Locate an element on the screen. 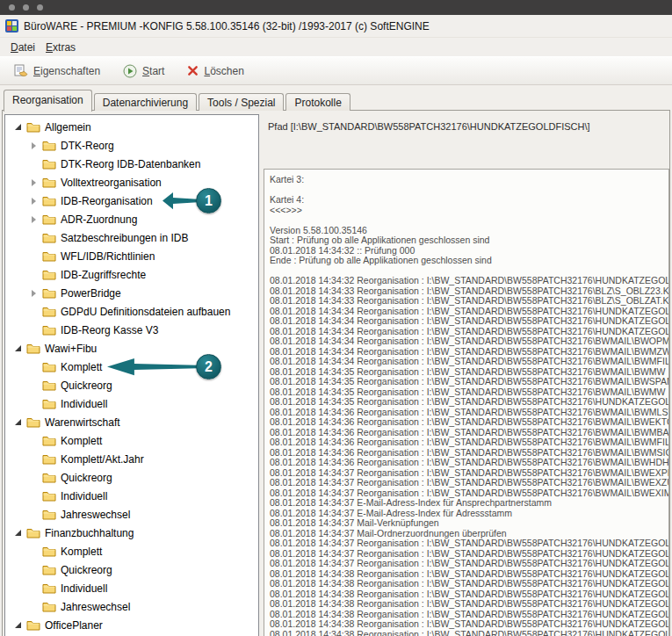 The width and height of the screenshot is (672, 636). start-button: Start is located at coordinates (144, 71).